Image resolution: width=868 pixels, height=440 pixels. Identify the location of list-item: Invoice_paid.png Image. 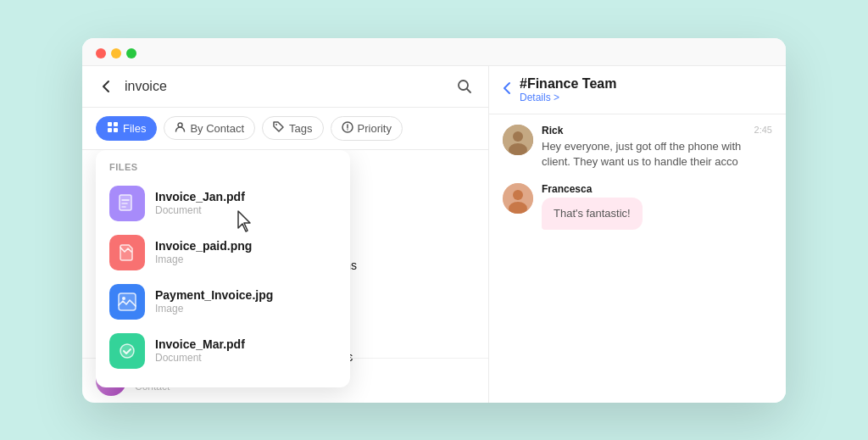
(223, 253).